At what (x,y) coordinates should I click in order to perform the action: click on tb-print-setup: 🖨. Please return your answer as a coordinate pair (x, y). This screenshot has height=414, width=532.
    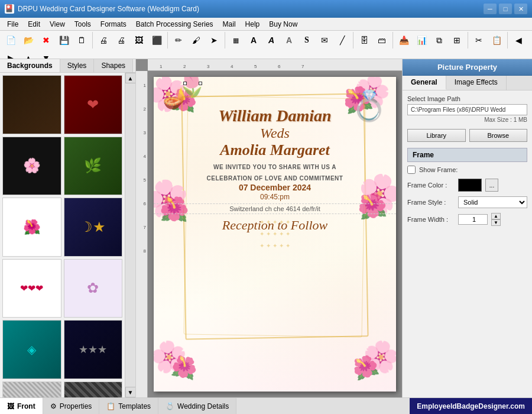
    Looking at the image, I should click on (103, 40).